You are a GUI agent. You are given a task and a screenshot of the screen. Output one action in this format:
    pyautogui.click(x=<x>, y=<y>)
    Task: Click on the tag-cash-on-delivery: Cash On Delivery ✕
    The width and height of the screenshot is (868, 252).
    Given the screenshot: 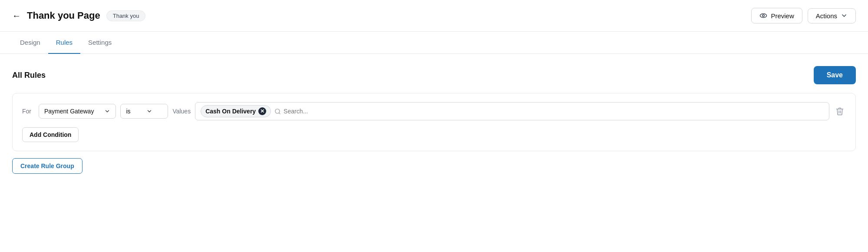 What is the action you would take?
    pyautogui.click(x=236, y=111)
    